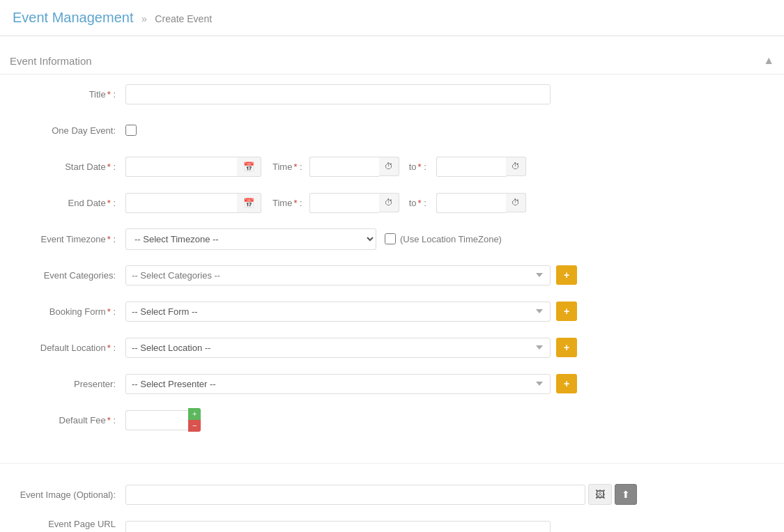 The width and height of the screenshot is (784, 532). Describe the element at coordinates (355, 494) in the screenshot. I see `event-image-input` at that location.